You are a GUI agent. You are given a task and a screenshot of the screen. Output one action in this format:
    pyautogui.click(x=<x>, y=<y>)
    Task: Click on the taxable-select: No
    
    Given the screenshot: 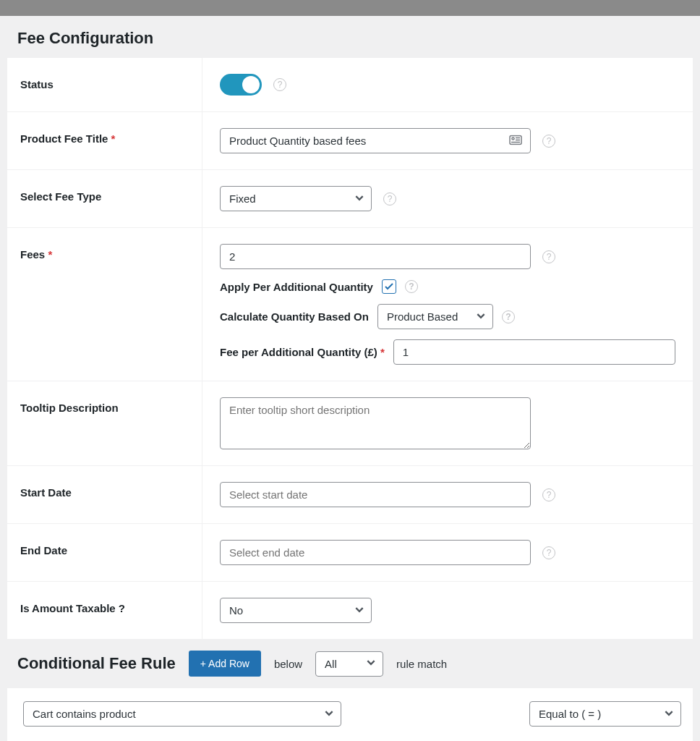 What is the action you would take?
    pyautogui.click(x=296, y=611)
    